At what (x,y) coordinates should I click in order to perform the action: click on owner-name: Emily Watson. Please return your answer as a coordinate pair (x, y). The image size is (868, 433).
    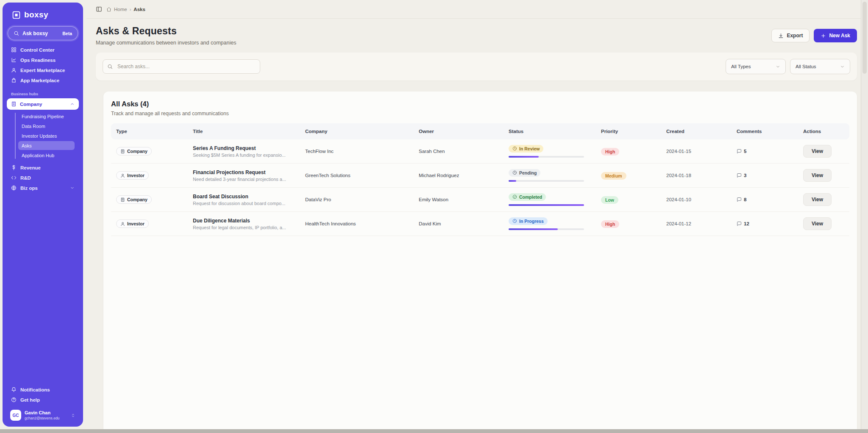
    Looking at the image, I should click on (464, 200).